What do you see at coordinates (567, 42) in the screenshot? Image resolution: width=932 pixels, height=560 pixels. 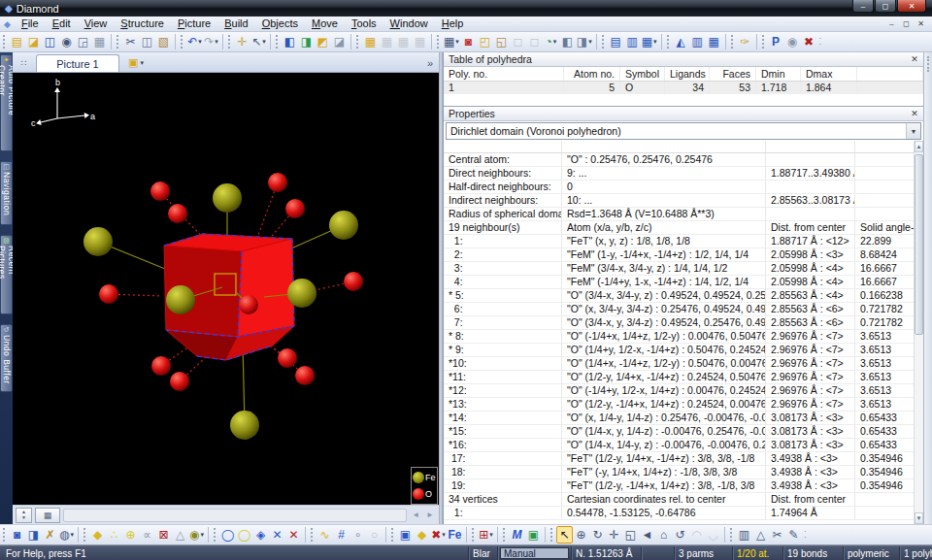 I see `window-cascade-button: ◧` at bounding box center [567, 42].